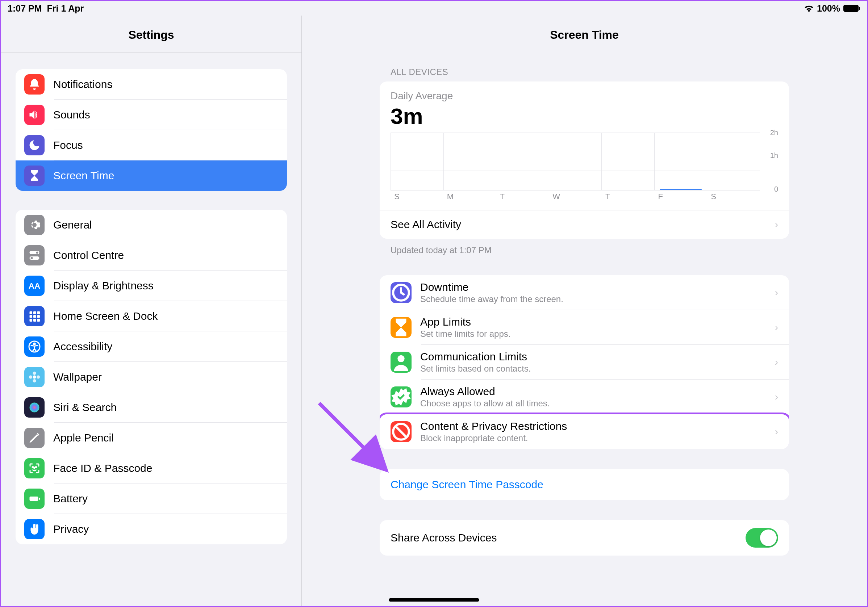 This screenshot has height=607, width=868. Describe the element at coordinates (34, 529) in the screenshot. I see `hand-icon` at that location.